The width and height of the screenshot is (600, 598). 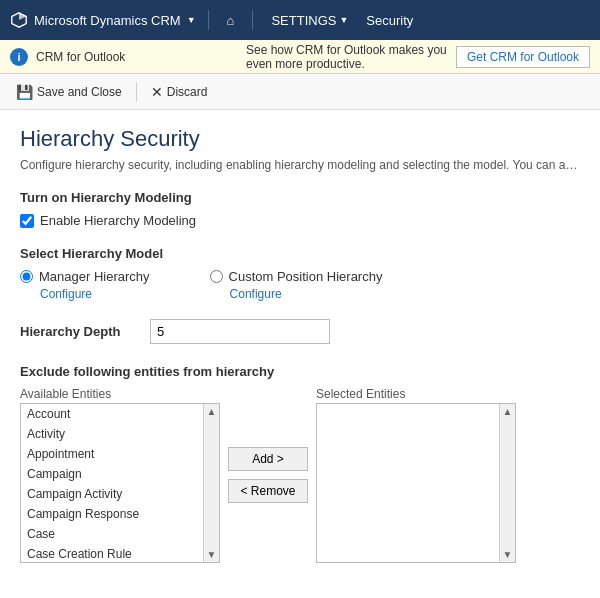 What do you see at coordinates (80, 92) in the screenshot?
I see `save-close-label: Save and Close` at bounding box center [80, 92].